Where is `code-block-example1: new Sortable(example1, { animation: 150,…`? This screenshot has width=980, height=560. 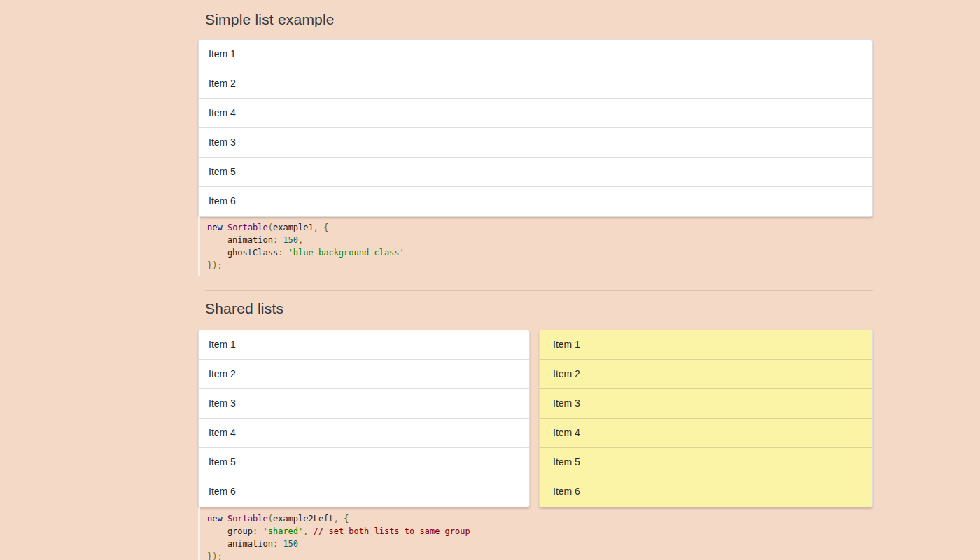
code-block-example1: new Sortable(example1, { animation: 150,… is located at coordinates (536, 246).